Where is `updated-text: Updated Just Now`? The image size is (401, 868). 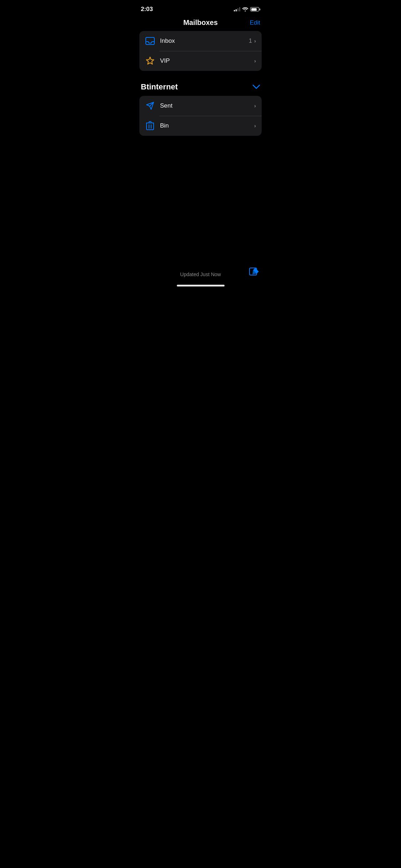 updated-text: Updated Just Now is located at coordinates (200, 274).